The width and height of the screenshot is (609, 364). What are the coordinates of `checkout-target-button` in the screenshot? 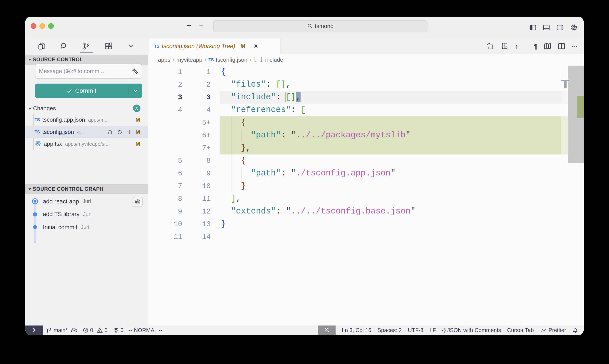 It's located at (137, 202).